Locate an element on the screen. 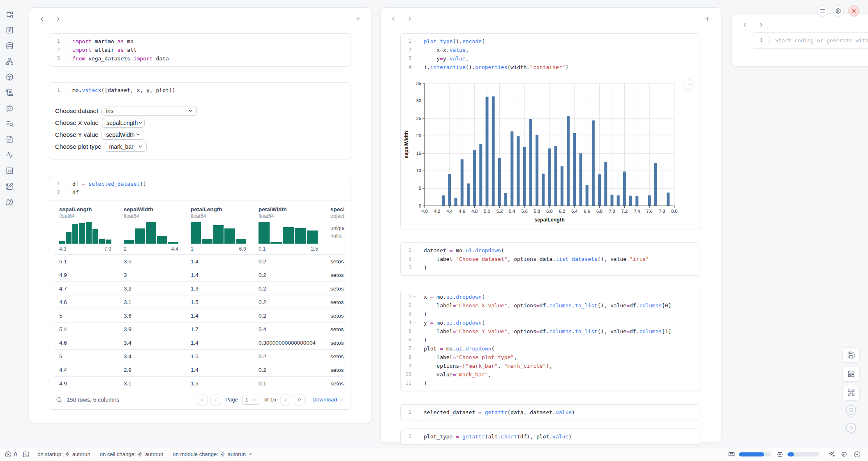 This screenshot has height=461, width=868. code-line: 1 Start coding or generate with AI is located at coordinates (810, 40).